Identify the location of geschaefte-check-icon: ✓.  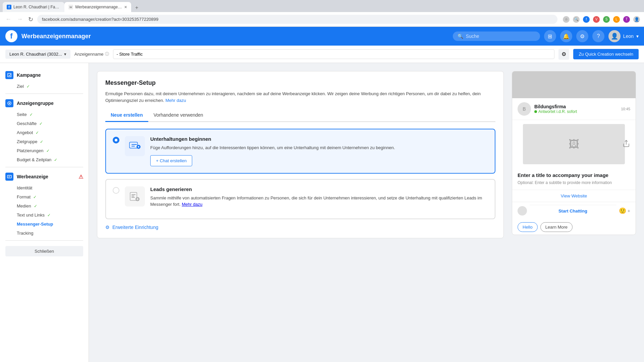
(41, 124).